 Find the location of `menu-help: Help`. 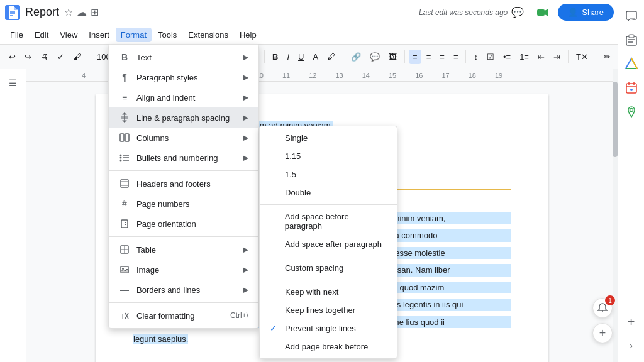

menu-help: Help is located at coordinates (248, 35).